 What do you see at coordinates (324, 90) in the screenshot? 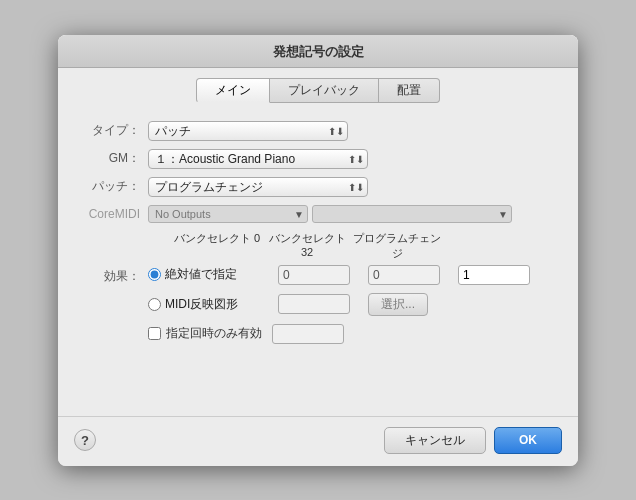
I see `tab-playback: プレイバック` at bounding box center [324, 90].